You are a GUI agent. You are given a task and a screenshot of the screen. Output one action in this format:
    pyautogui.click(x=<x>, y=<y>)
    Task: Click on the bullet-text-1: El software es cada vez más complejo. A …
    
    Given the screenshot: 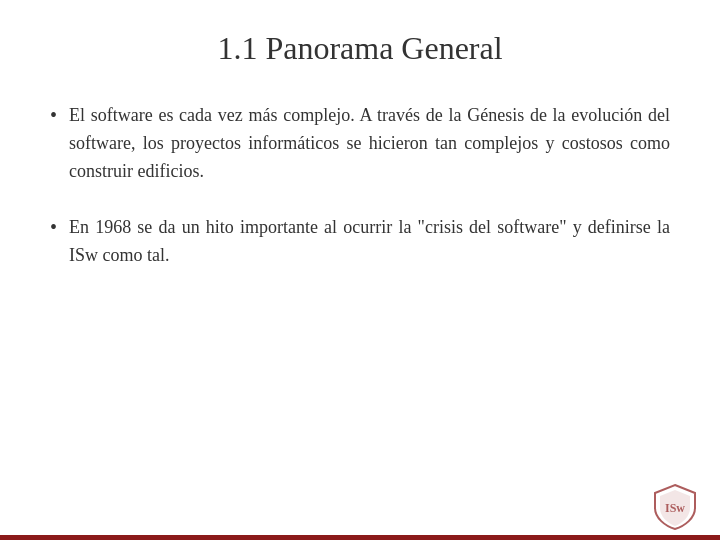 What is the action you would take?
    pyautogui.click(x=370, y=144)
    